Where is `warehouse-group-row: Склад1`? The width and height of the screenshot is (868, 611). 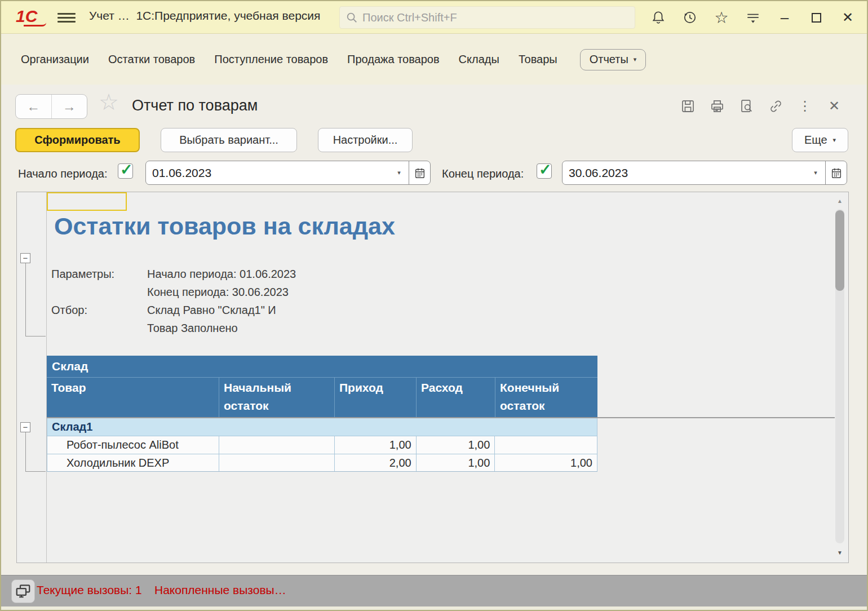 warehouse-group-row: Склад1 is located at coordinates (322, 427).